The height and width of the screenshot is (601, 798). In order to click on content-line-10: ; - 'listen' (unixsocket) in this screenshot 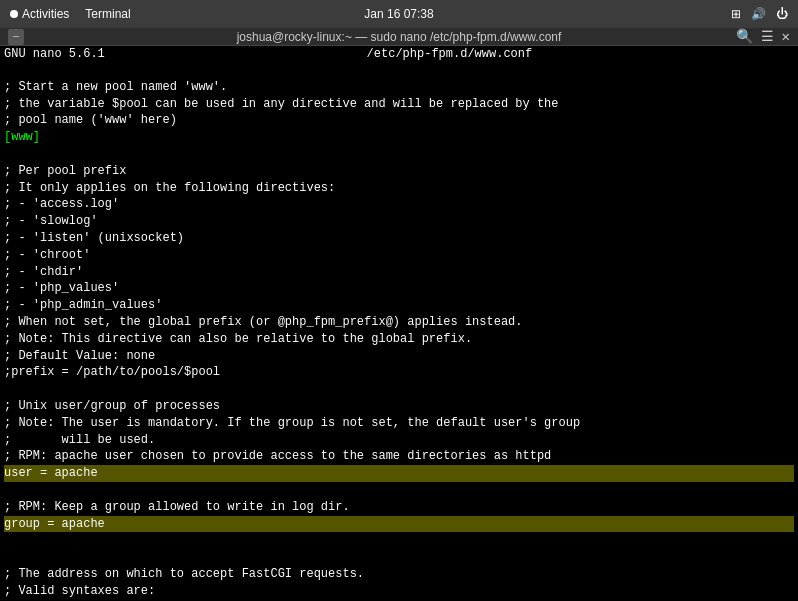, I will do `click(94, 238)`.